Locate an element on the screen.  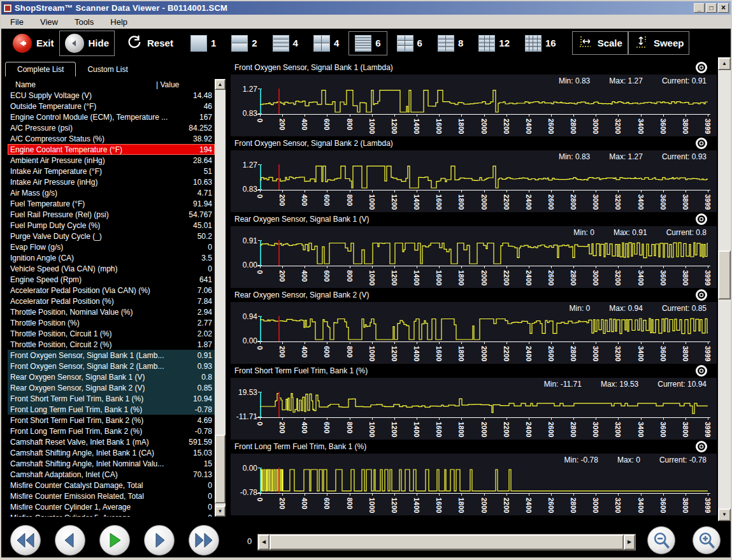
parameter-row: Camshaft Reset Valve, Inlet Bank 1 (mA)5… is located at coordinates (111, 442).